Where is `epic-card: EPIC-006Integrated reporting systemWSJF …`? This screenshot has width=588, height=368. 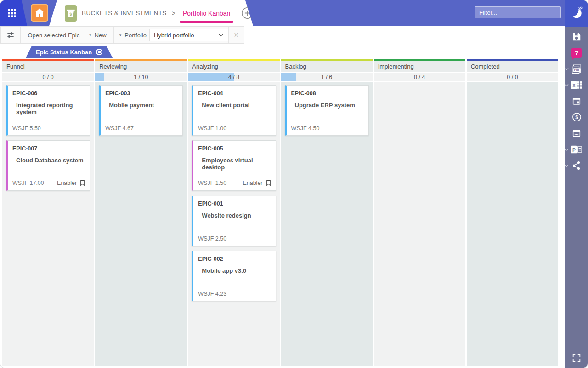
epic-card: EPIC-006Integrated reporting systemWSJF … is located at coordinates (48, 110).